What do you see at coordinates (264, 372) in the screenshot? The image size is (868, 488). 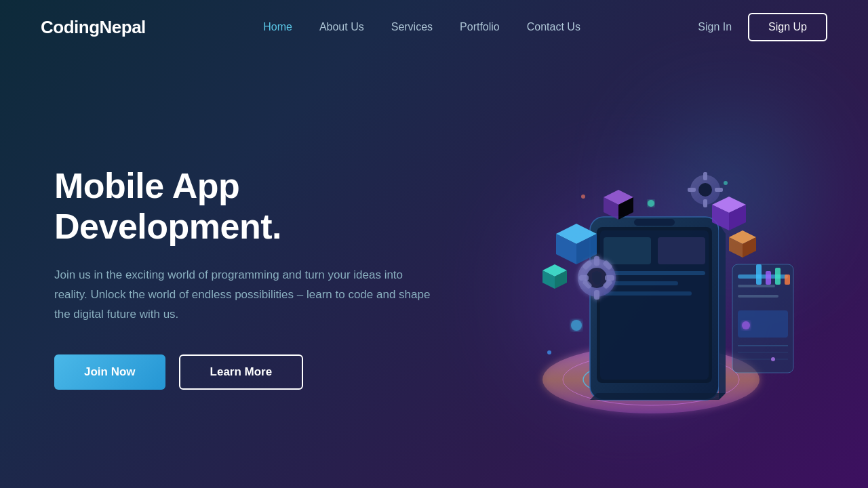 I see `hero-buttons: Join Now Learn More` at bounding box center [264, 372].